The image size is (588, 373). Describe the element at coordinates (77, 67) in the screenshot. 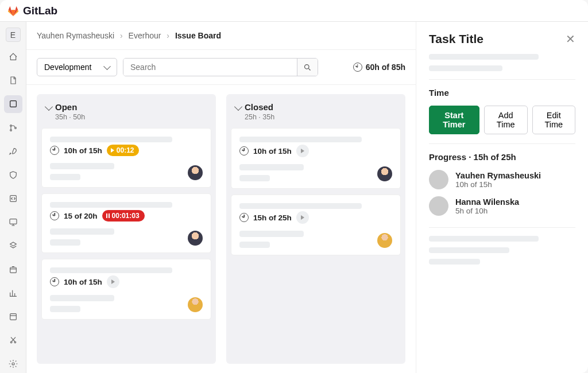

I see `board-select: Development` at that location.